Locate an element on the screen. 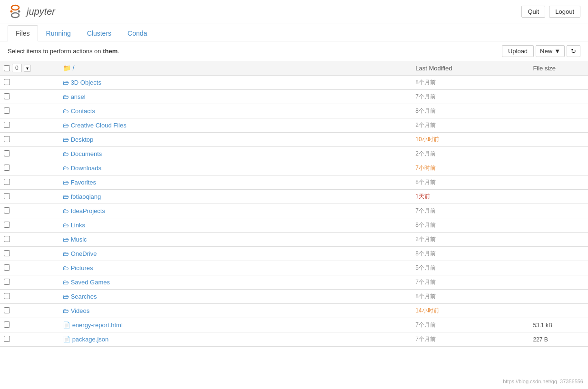  tab-files: Files is located at coordinates (23, 33).